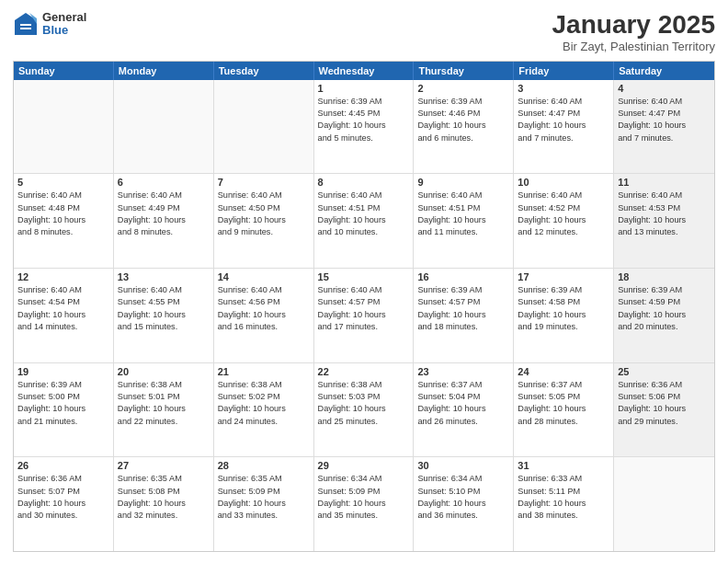 The image size is (728, 563). What do you see at coordinates (63, 372) in the screenshot?
I see `day-number: 19` at bounding box center [63, 372].